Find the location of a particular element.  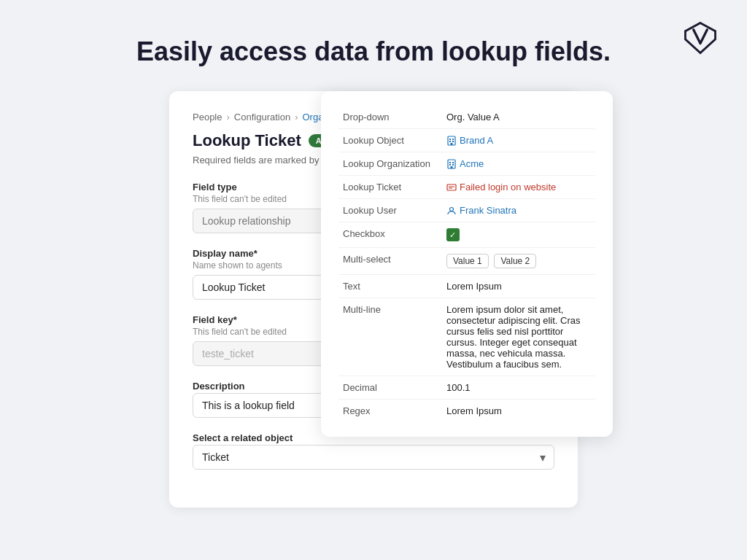

related-object-select-wrapper: Ticket is located at coordinates (374, 457).